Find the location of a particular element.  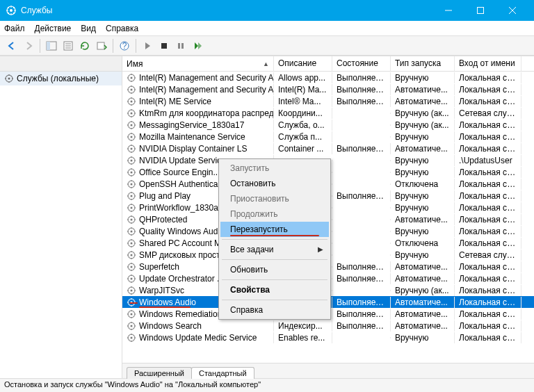

service-logon: Локальная слу... is located at coordinates (488, 231).